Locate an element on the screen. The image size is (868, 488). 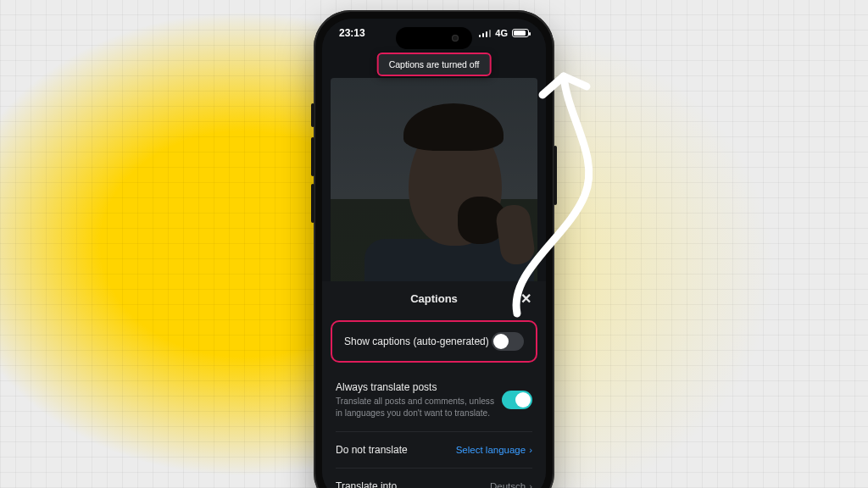
show-captions-label: Show captions (auto-generated) is located at coordinates (417, 341).